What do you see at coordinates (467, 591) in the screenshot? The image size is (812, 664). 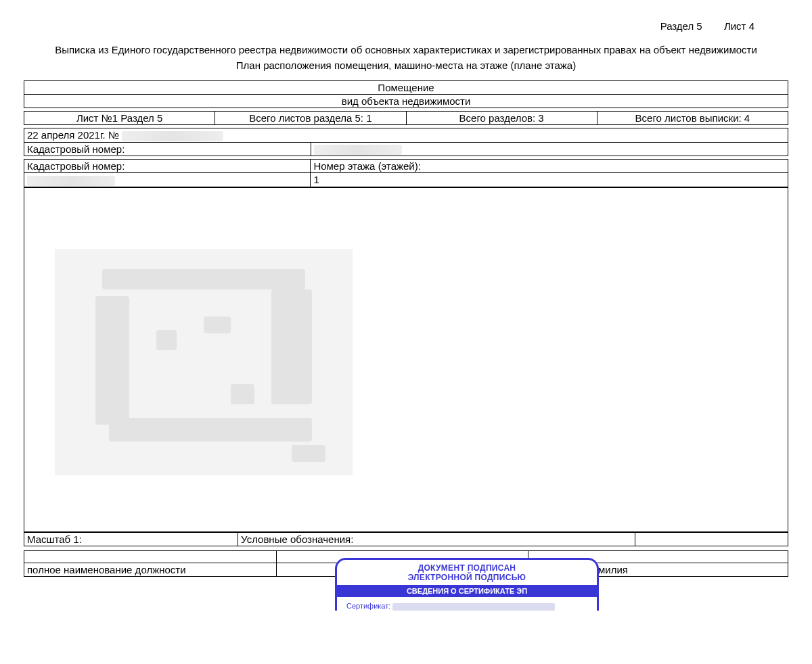 I see `stamp-bar: СВЕДЕНИЯ О СЕРТИФИКАТЕ ЭП` at bounding box center [467, 591].